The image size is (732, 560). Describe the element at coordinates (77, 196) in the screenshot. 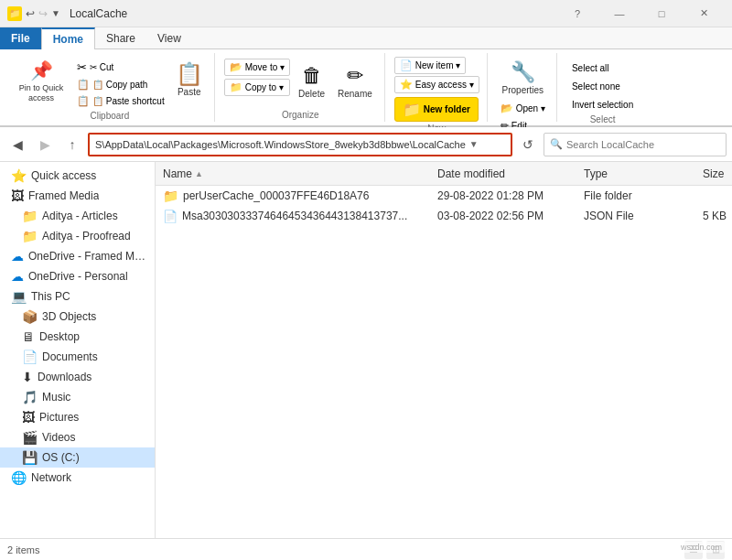

I see `sidebar-item-framed-media: 🖼 Framed Media` at that location.